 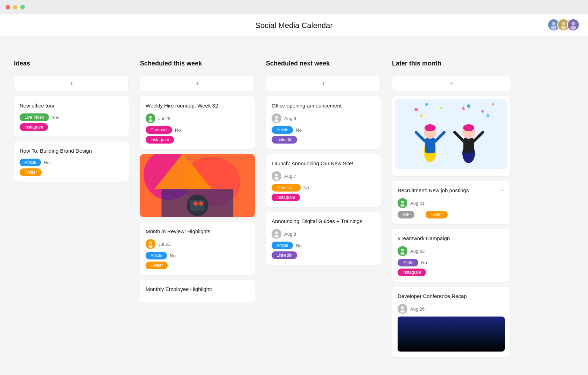 What do you see at coordinates (323, 181) in the screenshot?
I see `card-launch-new-site: Launch: Announcing Our New Site! Aug 7 P…` at bounding box center [323, 181].